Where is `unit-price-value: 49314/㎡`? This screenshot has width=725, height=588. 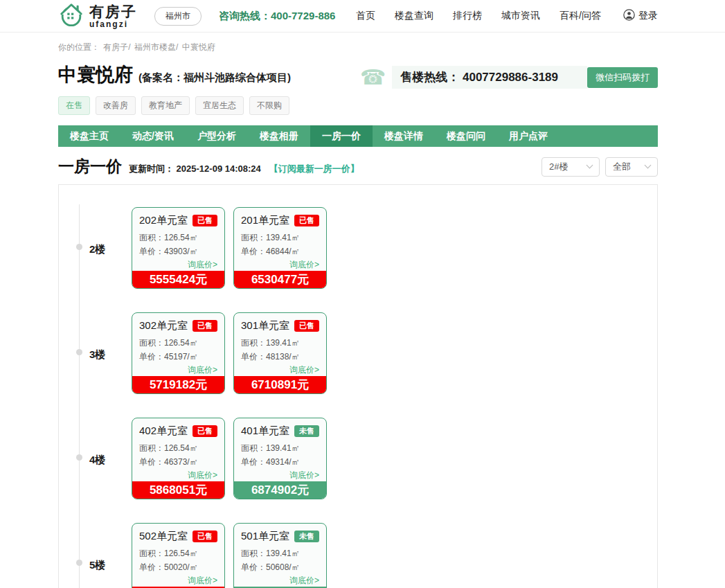
unit-price-value: 49314/㎡ is located at coordinates (283, 462).